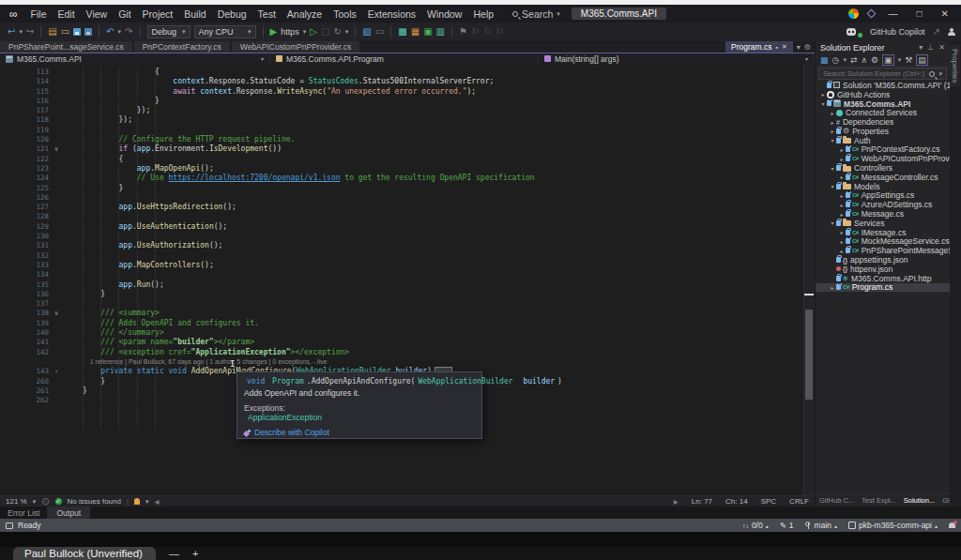  Describe the element at coordinates (305, 32) in the screenshot. I see `run-dropdown-icon: ▾` at that location.